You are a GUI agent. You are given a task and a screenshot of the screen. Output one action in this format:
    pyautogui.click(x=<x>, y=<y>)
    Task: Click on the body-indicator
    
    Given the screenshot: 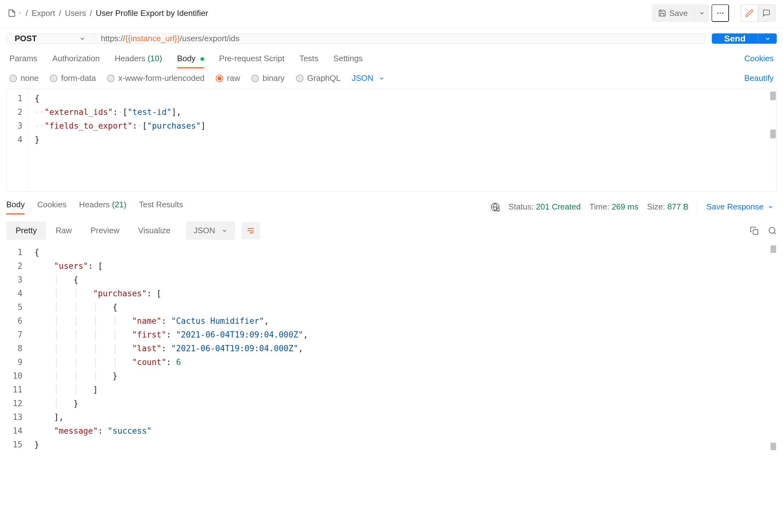 What is the action you would take?
    pyautogui.click(x=202, y=59)
    